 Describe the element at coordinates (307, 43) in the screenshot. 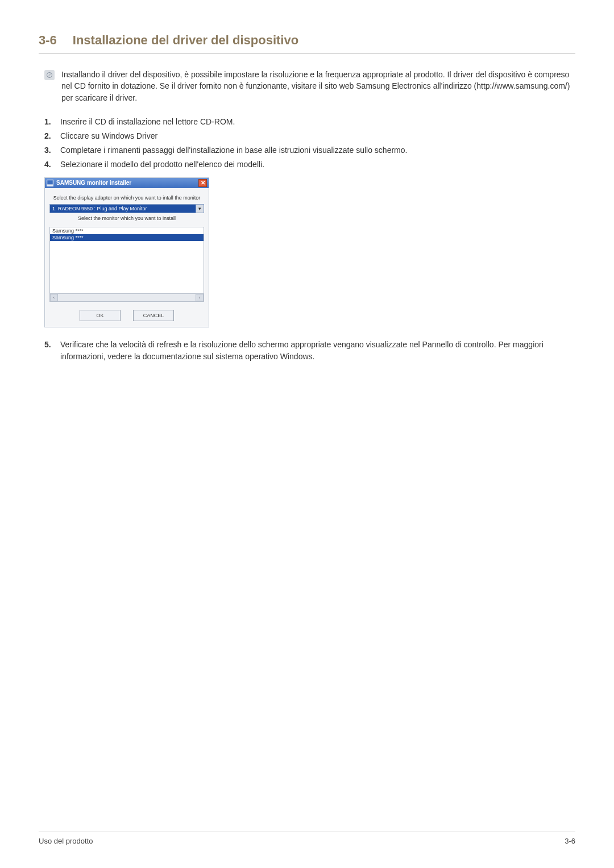

I see `section-heading: 3-6 Installazione del driver del disposi…` at that location.